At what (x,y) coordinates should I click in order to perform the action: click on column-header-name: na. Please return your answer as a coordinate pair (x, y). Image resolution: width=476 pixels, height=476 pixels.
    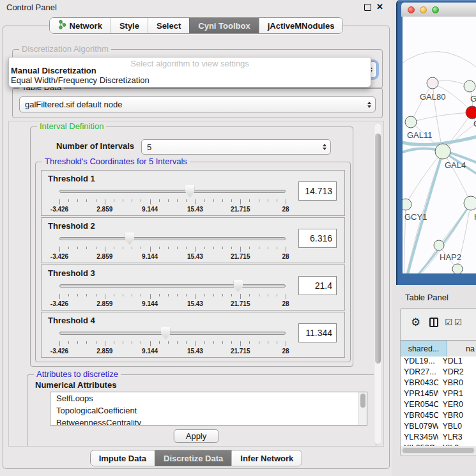
    Looking at the image, I should click on (461, 349).